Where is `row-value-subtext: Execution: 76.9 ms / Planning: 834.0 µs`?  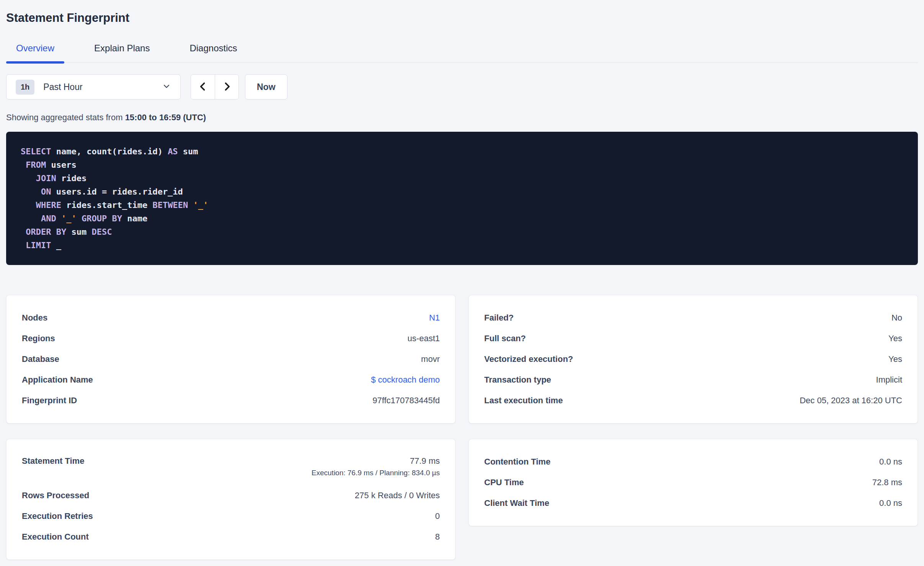 row-value-subtext: Execution: 76.9 ms / Planning: 834.0 µs is located at coordinates (376, 473).